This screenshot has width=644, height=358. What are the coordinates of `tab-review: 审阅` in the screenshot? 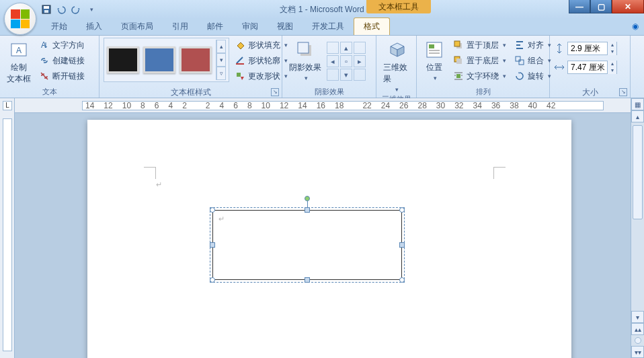 It's located at (250, 27).